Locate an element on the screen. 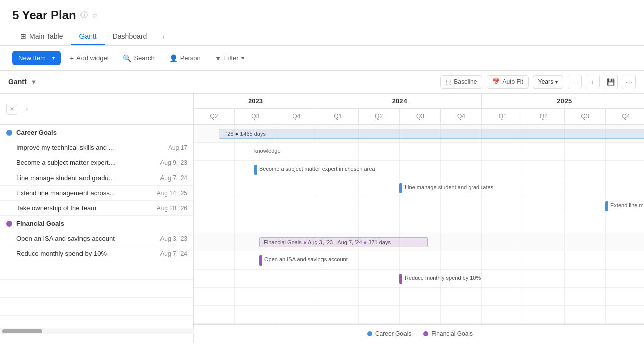  tab-dashboard: Dashboard is located at coordinates (130, 37).